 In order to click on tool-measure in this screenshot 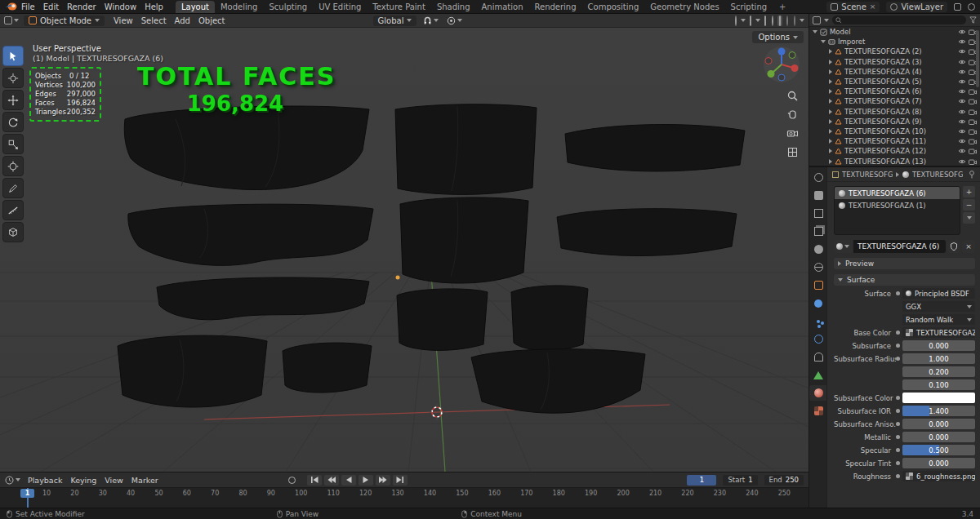, I will do `click(13, 211)`.